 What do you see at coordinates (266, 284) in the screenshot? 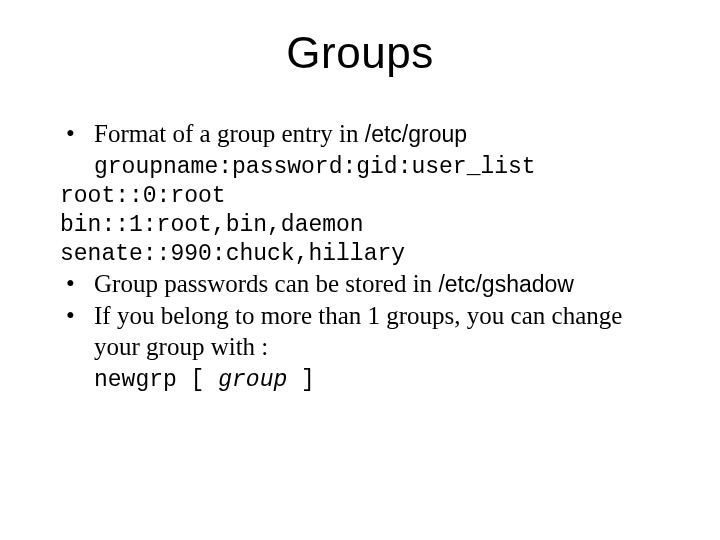
I see `bullet-gshadow-text: Group passwords can be stored in` at bounding box center [266, 284].